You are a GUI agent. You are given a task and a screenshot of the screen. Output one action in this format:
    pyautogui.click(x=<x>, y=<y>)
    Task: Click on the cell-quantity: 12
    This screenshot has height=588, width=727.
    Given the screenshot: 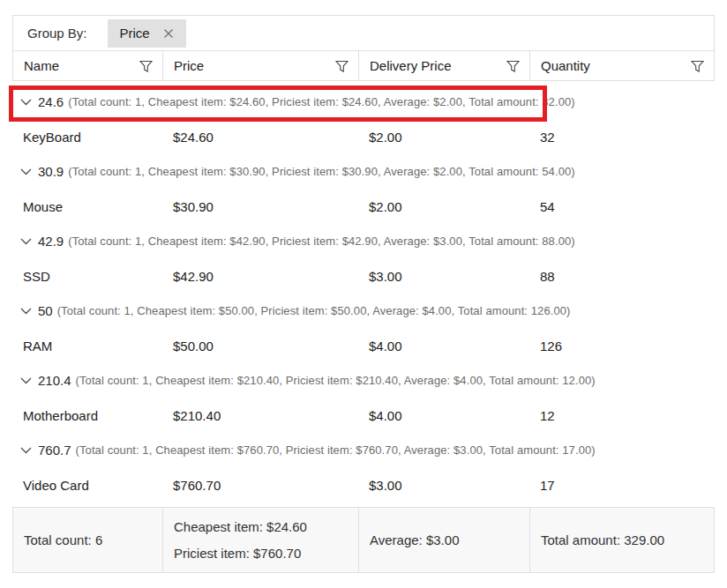 What is the action you would take?
    pyautogui.click(x=622, y=416)
    